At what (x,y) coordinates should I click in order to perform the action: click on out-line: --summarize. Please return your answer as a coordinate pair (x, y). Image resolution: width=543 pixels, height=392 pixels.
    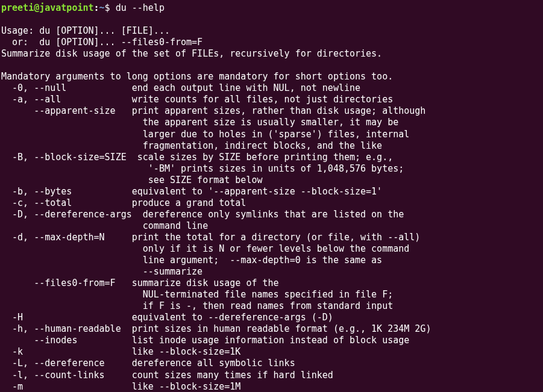
    Looking at the image, I should click on (102, 272).